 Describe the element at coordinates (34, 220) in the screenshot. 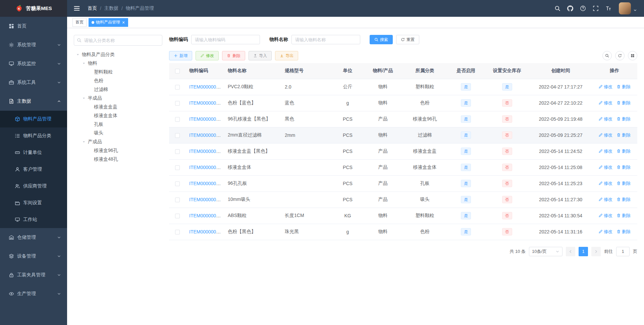

I see `sidebar-item-workstation: 工作站` at that location.